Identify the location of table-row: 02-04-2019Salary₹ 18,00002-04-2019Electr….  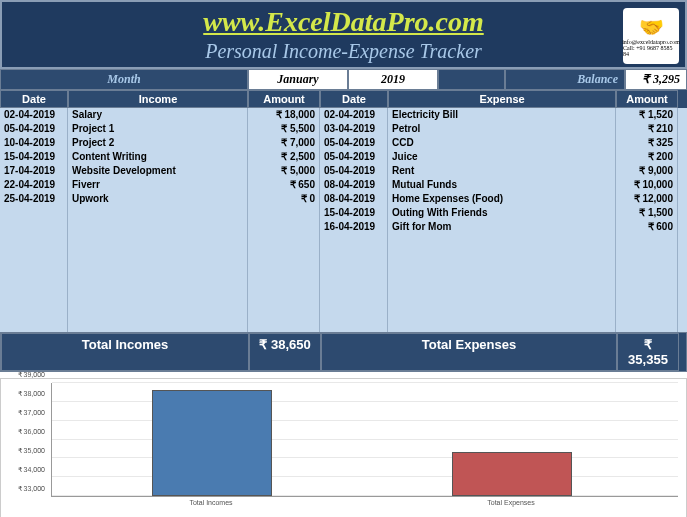
(344, 115).